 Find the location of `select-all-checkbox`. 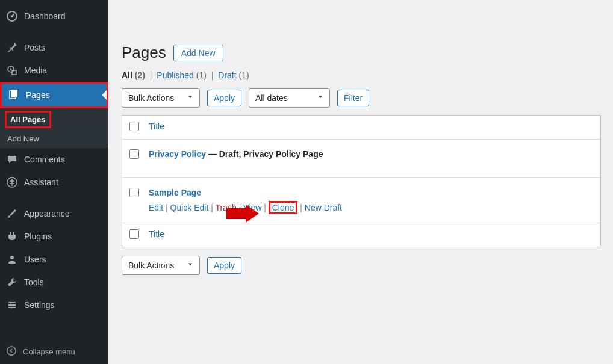

select-all-checkbox is located at coordinates (134, 126).